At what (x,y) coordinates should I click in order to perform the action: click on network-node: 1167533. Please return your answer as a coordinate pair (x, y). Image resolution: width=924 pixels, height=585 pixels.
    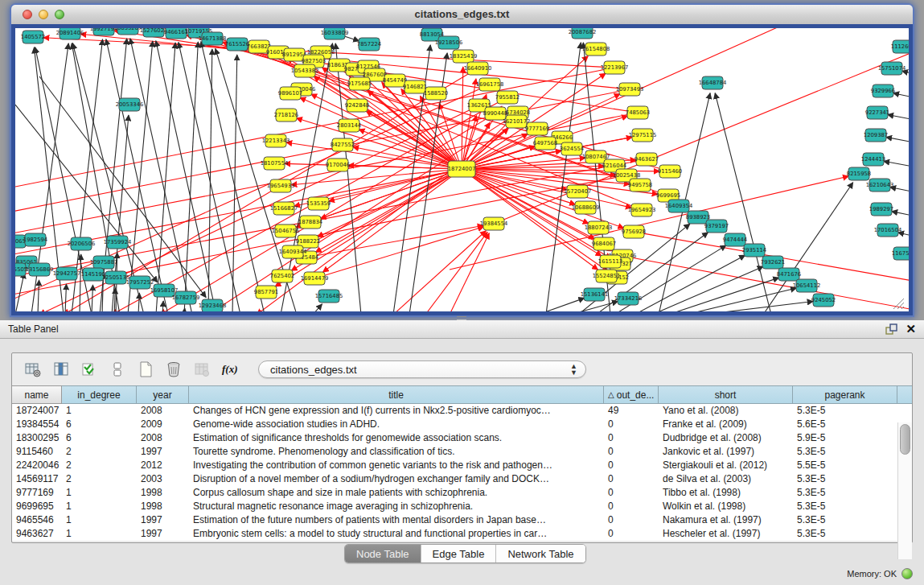
    Looking at the image, I should click on (901, 253).